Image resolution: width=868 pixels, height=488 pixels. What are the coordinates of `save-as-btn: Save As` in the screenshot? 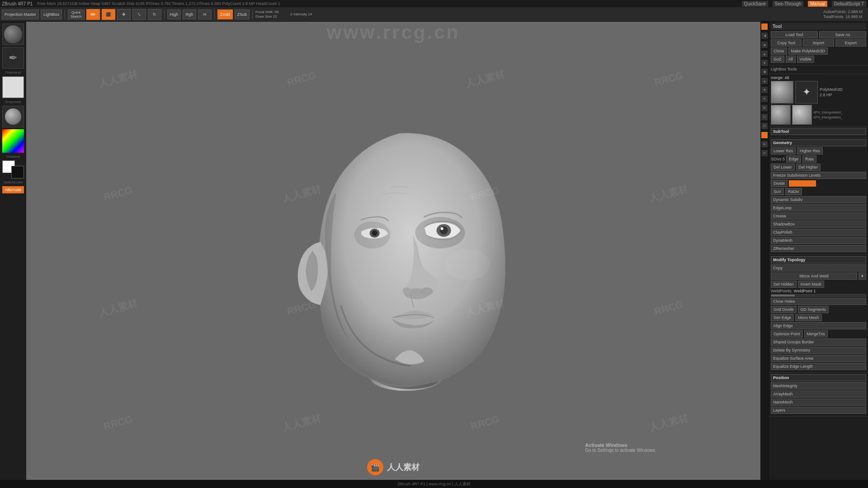 It's located at (843, 35).